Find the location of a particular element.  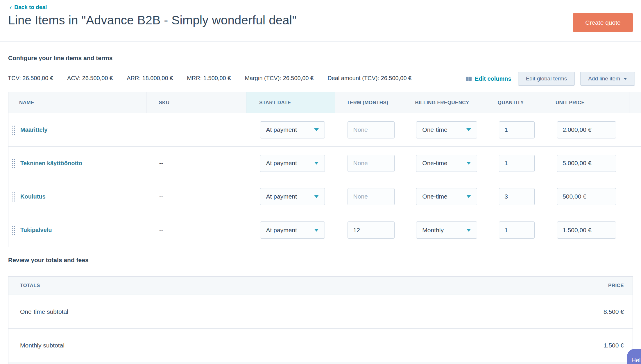

totals-row-one-time: One-time subtotal 8.500 € is located at coordinates (320, 312).